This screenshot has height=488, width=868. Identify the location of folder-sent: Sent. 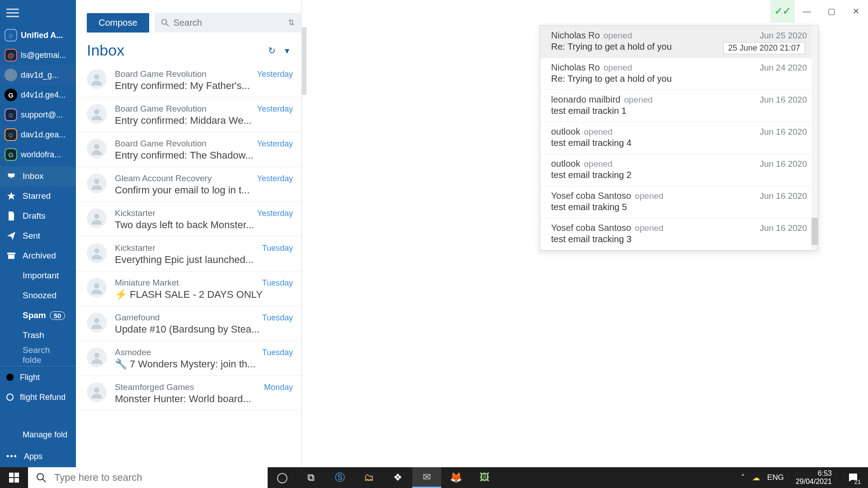
(38, 236).